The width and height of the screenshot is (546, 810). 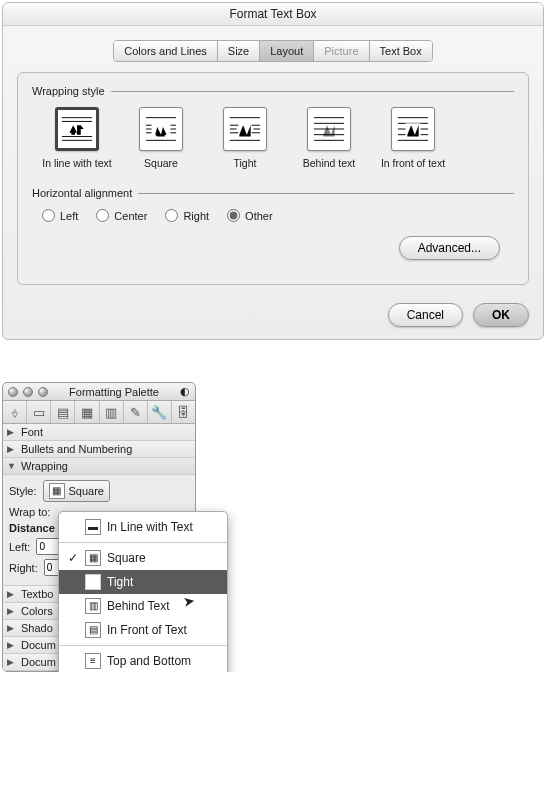 What do you see at coordinates (30, 512) in the screenshot?
I see `wrap-to-label: Wrap to:` at bounding box center [30, 512].